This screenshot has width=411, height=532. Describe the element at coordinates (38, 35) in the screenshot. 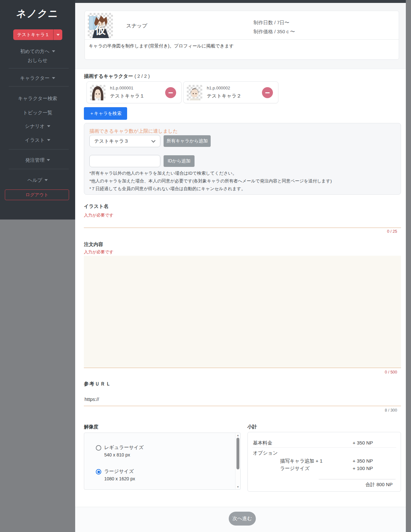

I see `account-switcher-button: テストキャラ１` at that location.